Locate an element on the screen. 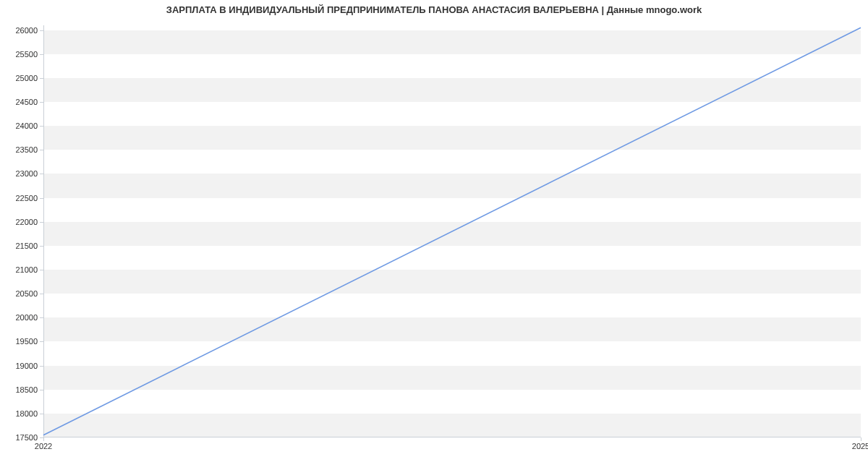  y-tick-label: 19500 is located at coordinates (26, 341).